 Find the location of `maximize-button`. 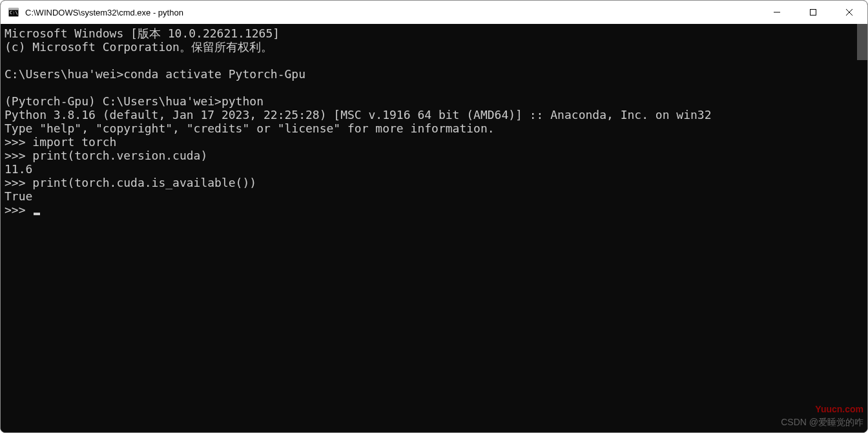

maximize-button is located at coordinates (813, 12).